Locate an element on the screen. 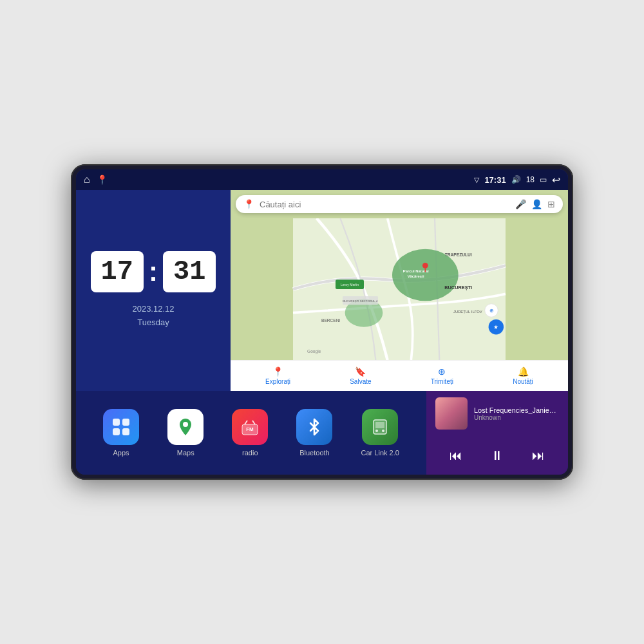 The height and width of the screenshot is (644, 644). map-svg: Parcul Natural Văcărești TRAPEZULUI BUCU… is located at coordinates (399, 289).